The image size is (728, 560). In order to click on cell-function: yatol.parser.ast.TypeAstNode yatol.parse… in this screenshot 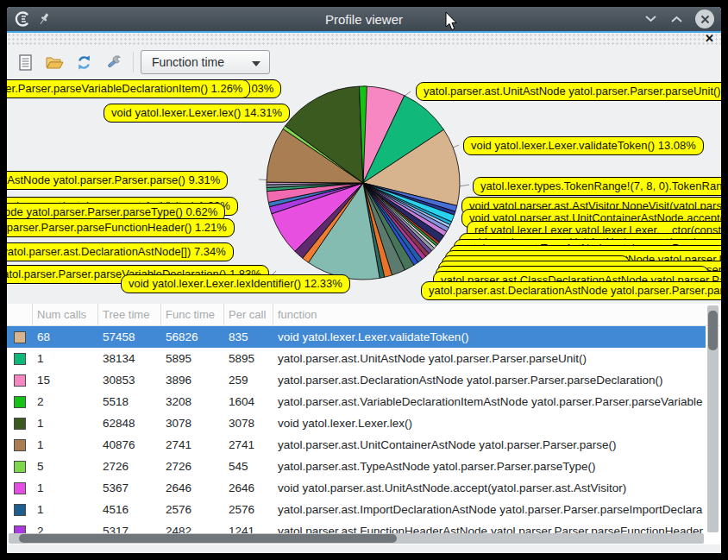, I will do `click(490, 466)`.